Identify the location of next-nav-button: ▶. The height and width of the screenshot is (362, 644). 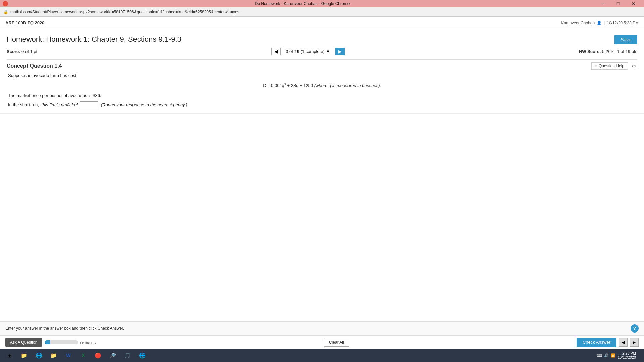
(634, 342).